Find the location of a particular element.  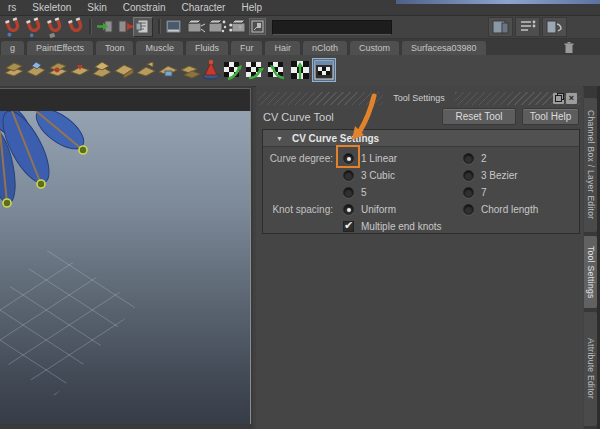

curve-degree-label: Curve degree: is located at coordinates (302, 158).